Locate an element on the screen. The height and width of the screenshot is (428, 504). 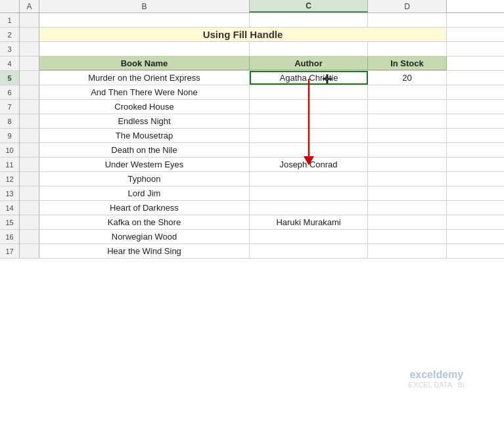
row-num-14: 14 is located at coordinates (10, 208).